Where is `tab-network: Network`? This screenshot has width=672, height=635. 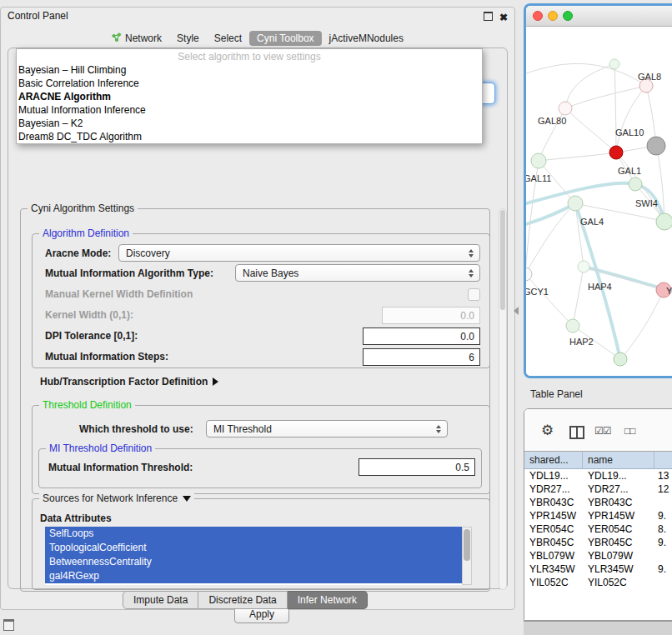
tab-network: Network is located at coordinates (137, 38).